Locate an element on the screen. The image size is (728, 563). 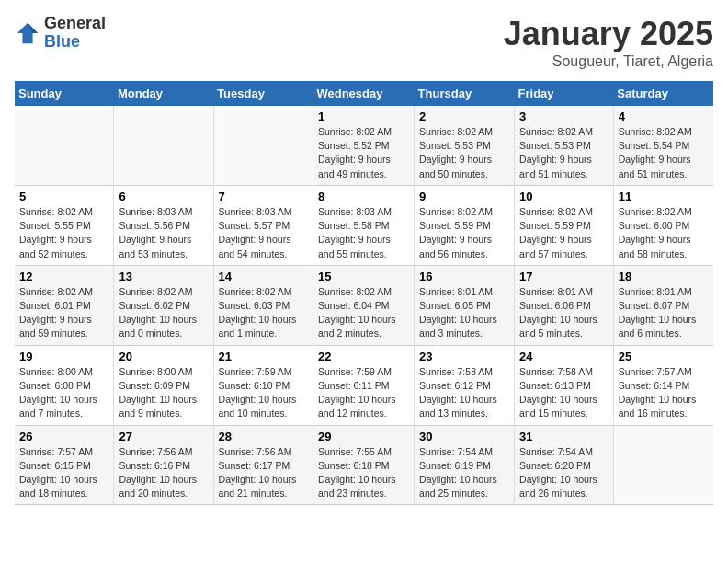
day-number: 6 is located at coordinates (164, 197).